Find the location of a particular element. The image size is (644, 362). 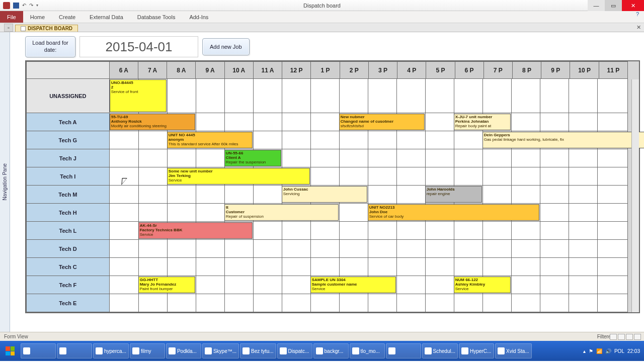

row-label: Tech I is located at coordinates (68, 176).